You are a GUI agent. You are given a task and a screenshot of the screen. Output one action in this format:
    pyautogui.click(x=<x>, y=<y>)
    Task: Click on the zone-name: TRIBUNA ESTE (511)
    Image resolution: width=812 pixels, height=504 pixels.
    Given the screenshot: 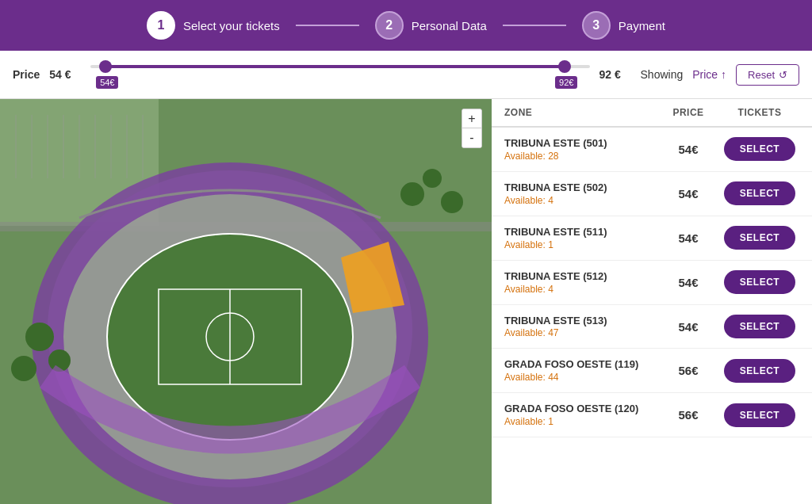 What is the action you would take?
    pyautogui.click(x=580, y=233)
    